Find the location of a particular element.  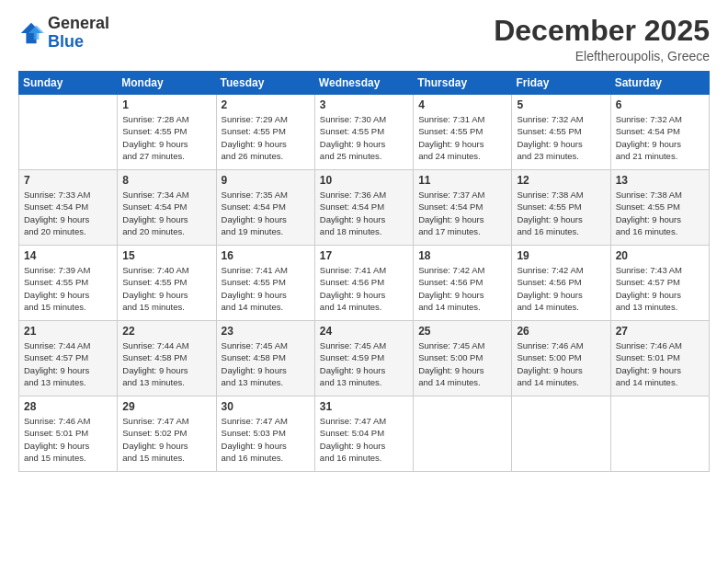

day-info: Sunrise: 7:33 AMSunset: 4:54 PMDaylight:… is located at coordinates (68, 213).